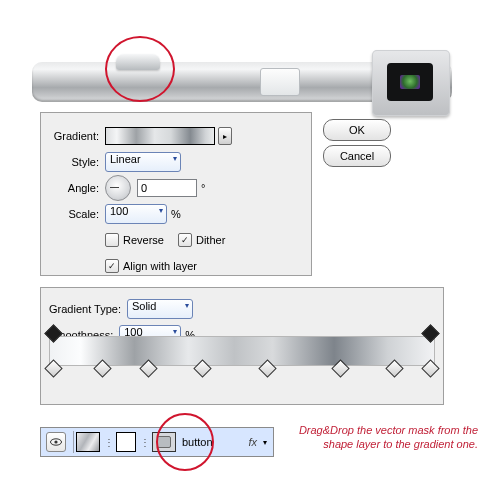  Describe the element at coordinates (71, 188) in the screenshot. I see `angle-label: Angle:` at that location.